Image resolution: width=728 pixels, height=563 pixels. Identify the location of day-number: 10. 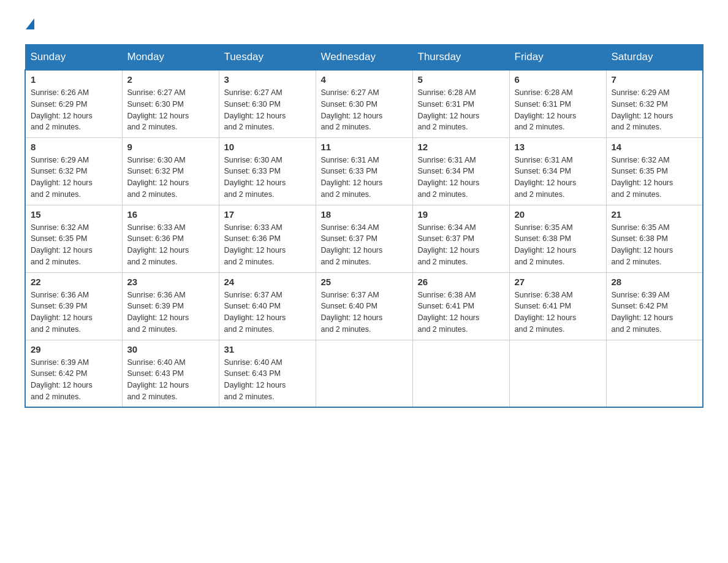
(267, 147).